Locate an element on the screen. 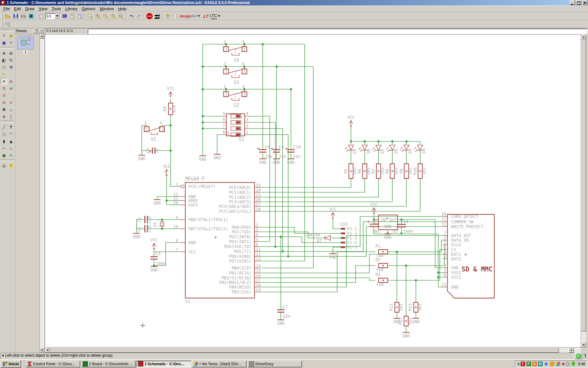 The width and height of the screenshot is (588, 368). tool-move-icon: + is located at coordinates (4, 53).